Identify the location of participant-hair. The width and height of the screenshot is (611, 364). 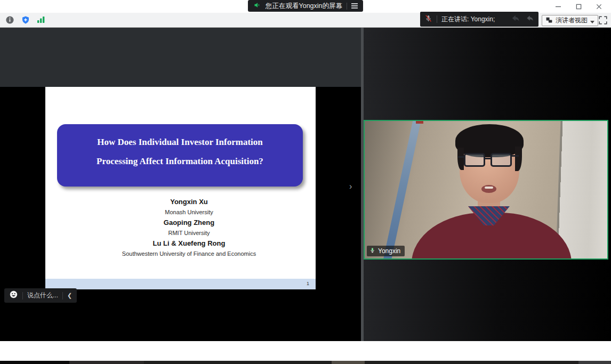
(489, 141).